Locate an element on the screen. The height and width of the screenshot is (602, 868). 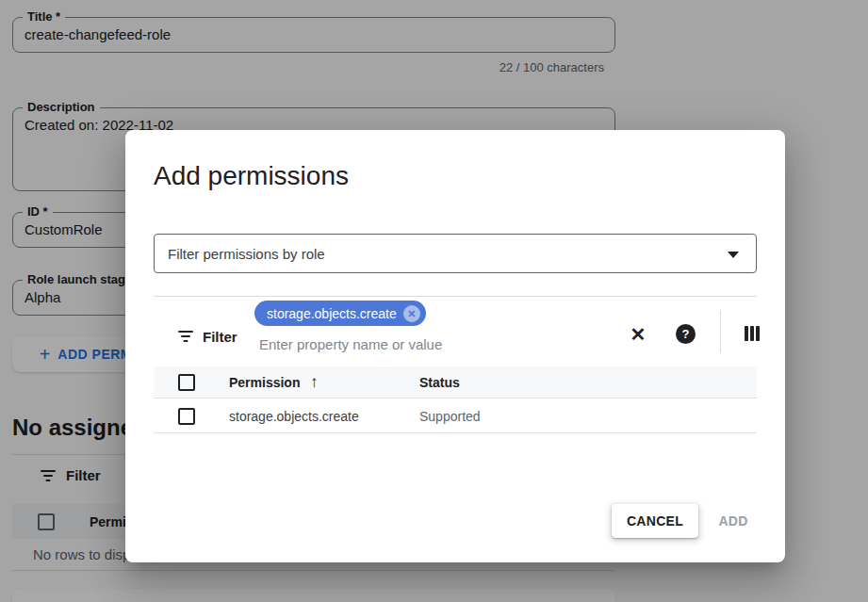
help-icon: ? is located at coordinates (686, 334).